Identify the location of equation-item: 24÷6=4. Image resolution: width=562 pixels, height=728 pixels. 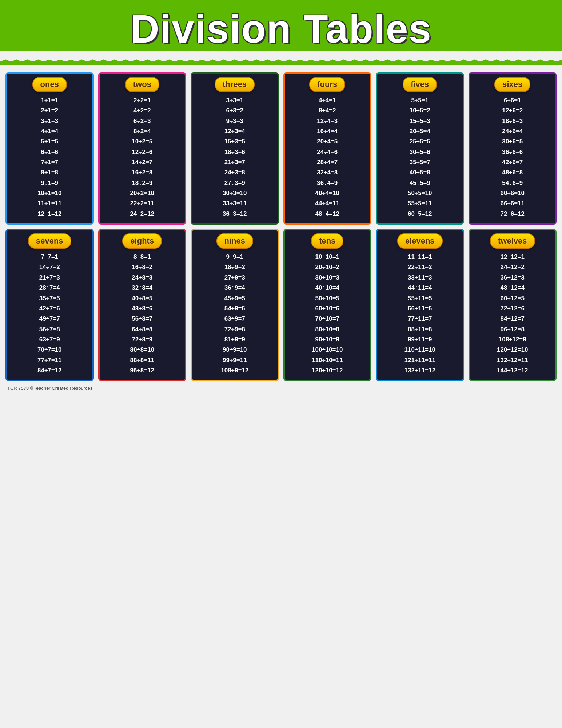
(512, 131).